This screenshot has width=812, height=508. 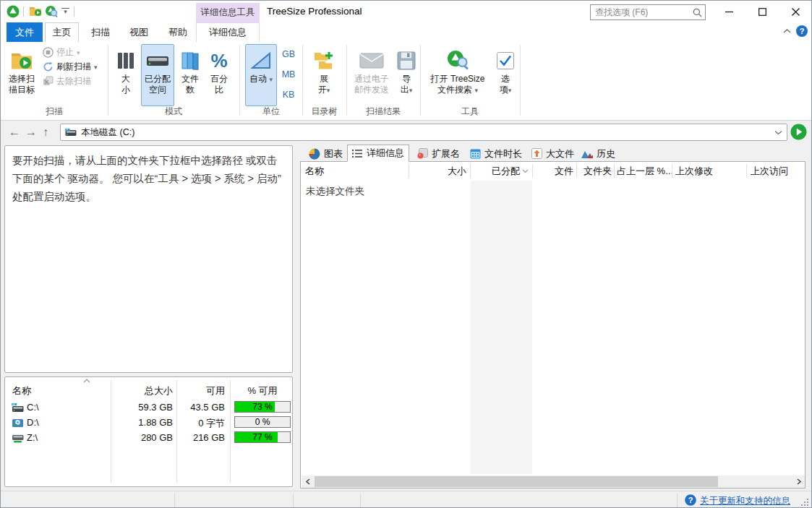 I want to click on no-folder-selected-text: 未选择文件夹, so click(x=336, y=191).